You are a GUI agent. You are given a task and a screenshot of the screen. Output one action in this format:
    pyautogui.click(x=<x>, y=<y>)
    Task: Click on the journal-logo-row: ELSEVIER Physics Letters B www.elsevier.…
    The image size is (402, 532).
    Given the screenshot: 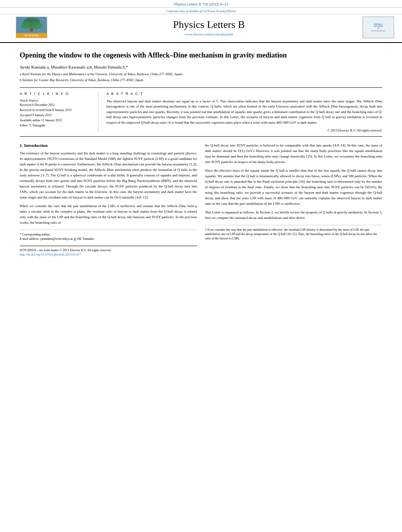 What is the action you would take?
    pyautogui.click(x=201, y=28)
    